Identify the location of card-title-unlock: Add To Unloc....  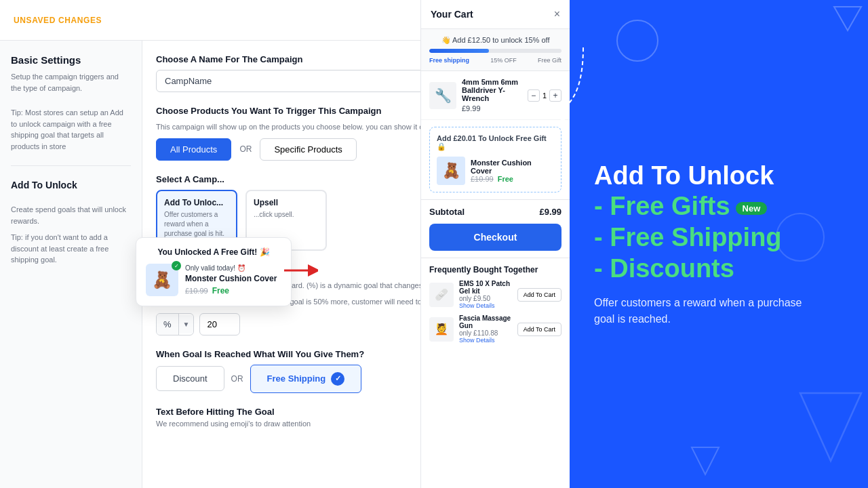
(197, 203).